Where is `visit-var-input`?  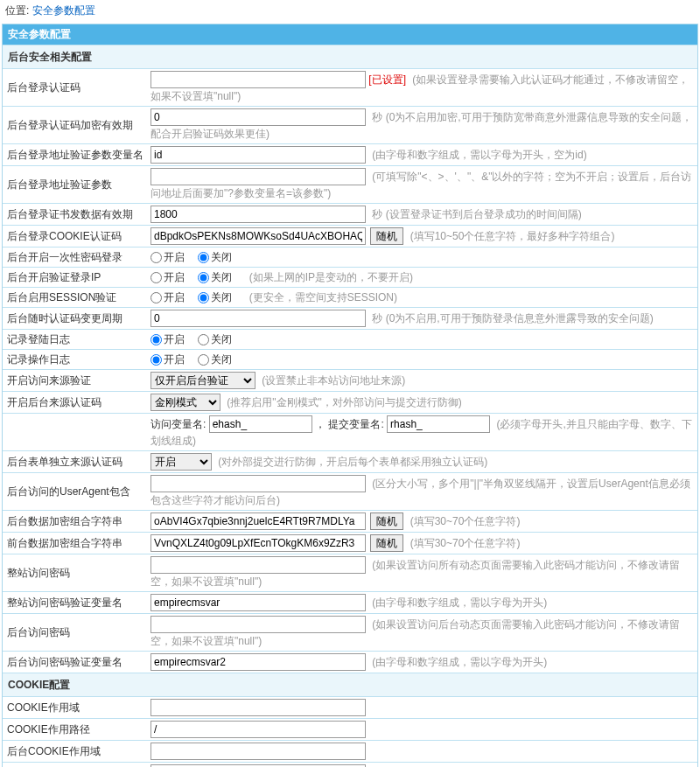
visit-var-input is located at coordinates (261, 424).